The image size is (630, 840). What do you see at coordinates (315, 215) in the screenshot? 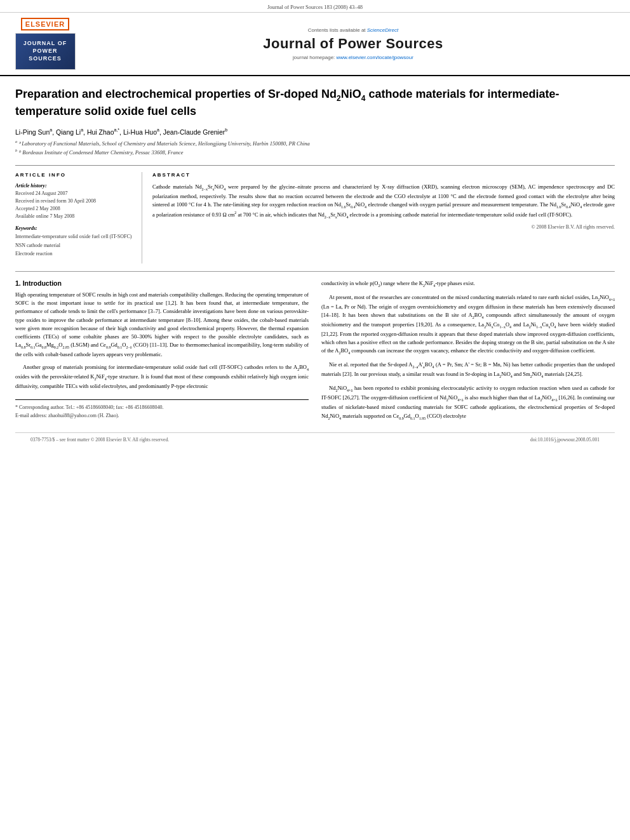
I see `article-info-abstract: ARTICLE INFO Article history: Received 2…` at bounding box center [315, 215].